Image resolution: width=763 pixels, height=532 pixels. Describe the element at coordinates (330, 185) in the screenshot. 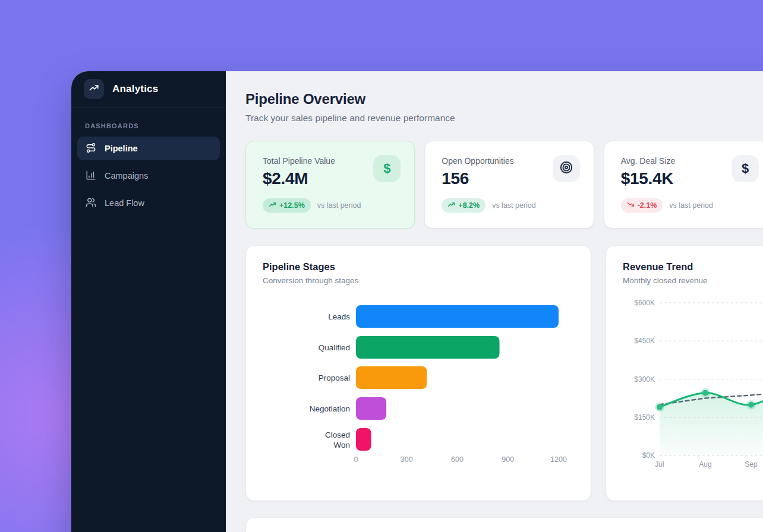

I see `stat-card-total-pipeline-value: Total Pipeline Value $2.4M +12.5% vs las…` at that location.